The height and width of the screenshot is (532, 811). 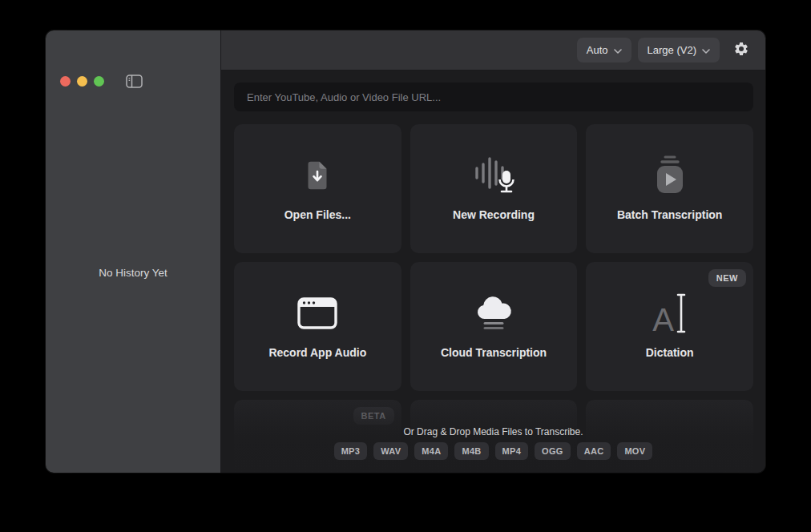 I want to click on settings-button, so click(x=741, y=50).